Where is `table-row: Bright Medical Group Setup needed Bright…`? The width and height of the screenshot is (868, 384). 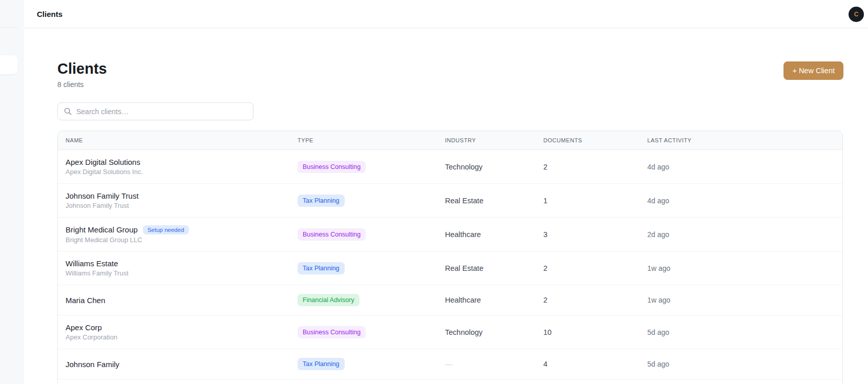 table-row: Bright Medical Group Setup needed Bright… is located at coordinates (450, 234).